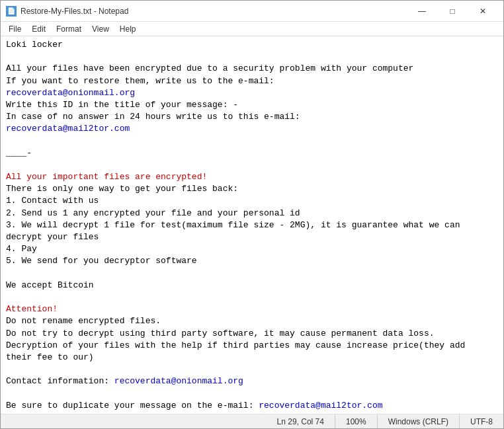  What do you see at coordinates (357, 422) in the screenshot?
I see `zoom-level: 100%` at bounding box center [357, 422].